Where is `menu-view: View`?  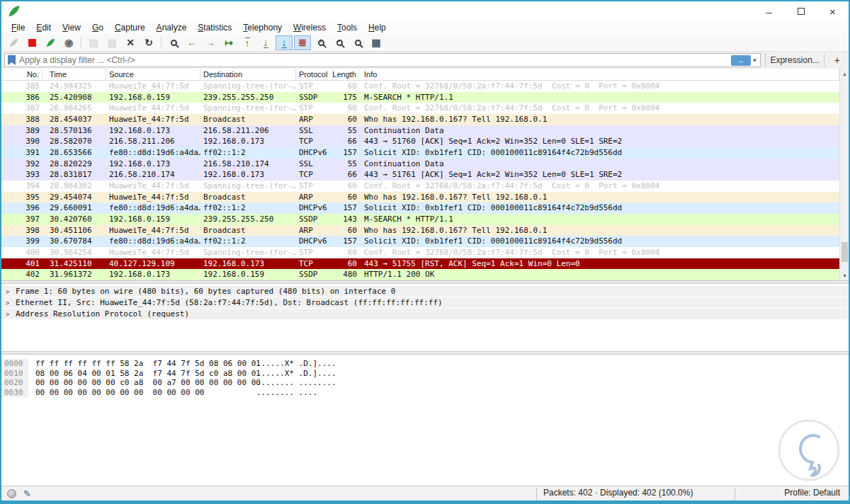
menu-view: View is located at coordinates (72, 28).